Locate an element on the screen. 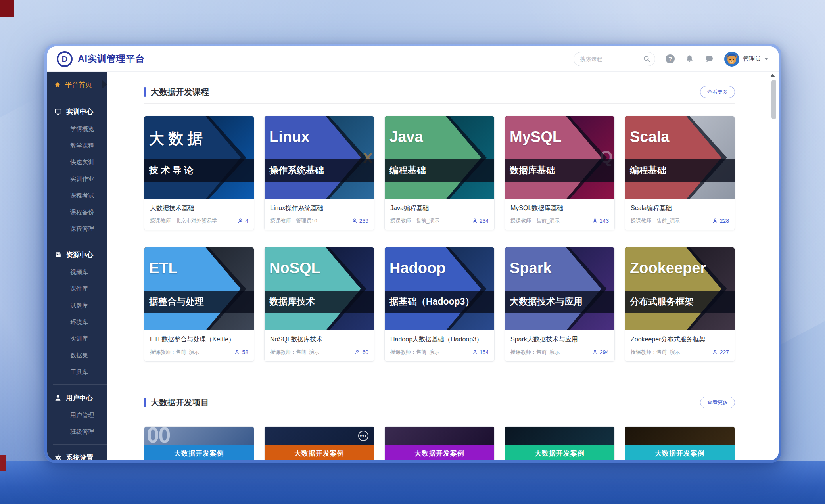 Image resolution: width=825 pixels, height=504 pixels. sidebar-item: 数据集 is located at coordinates (77, 355).